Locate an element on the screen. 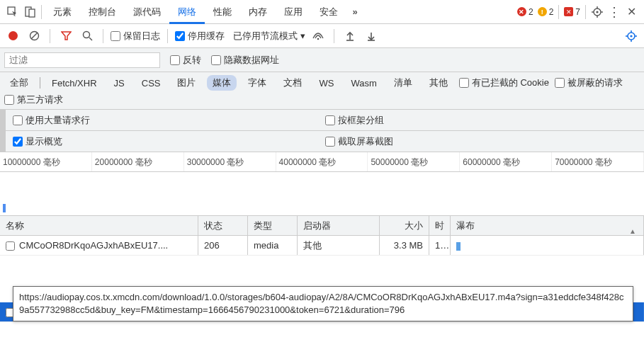 The image size is (644, 359). network-conditions-icon is located at coordinates (318, 36).